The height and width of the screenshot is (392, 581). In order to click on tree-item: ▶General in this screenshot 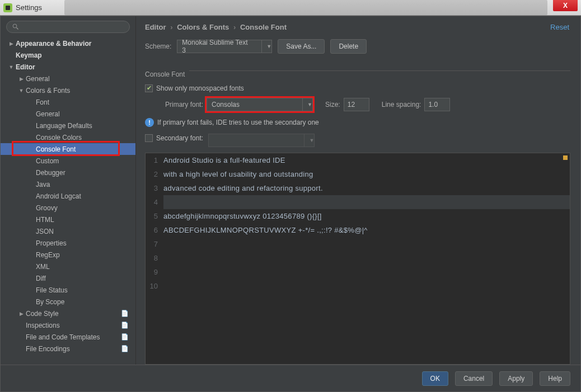, I will do `click(68, 78)`.